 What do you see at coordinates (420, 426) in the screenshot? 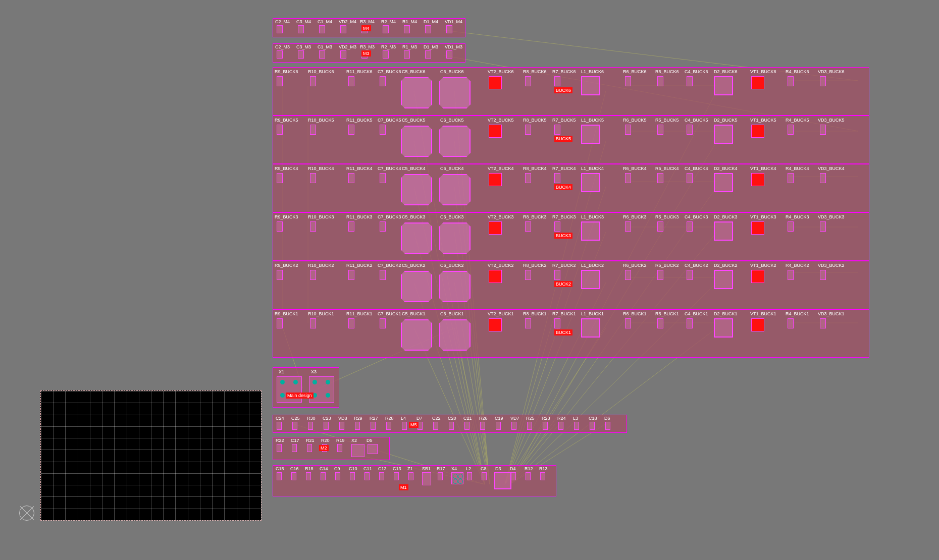
I see `component-D7` at bounding box center [420, 426].